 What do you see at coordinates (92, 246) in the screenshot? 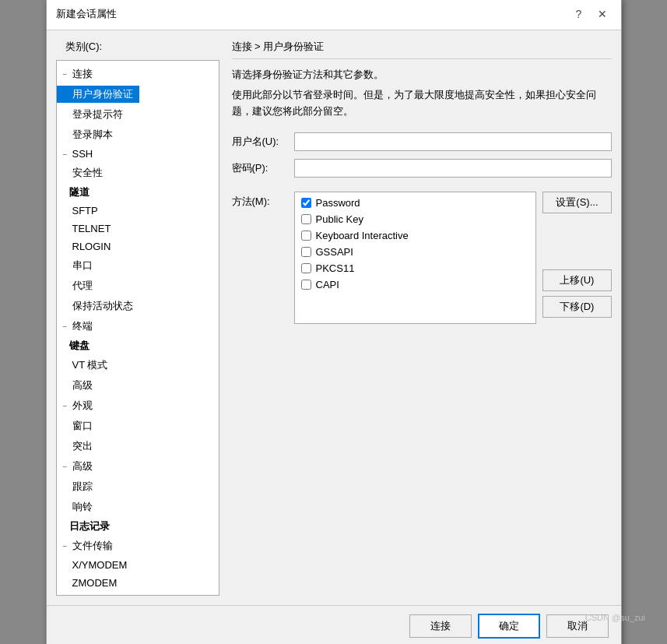
I see `tree-label-rlogin: RLOGIN` at bounding box center [92, 246].